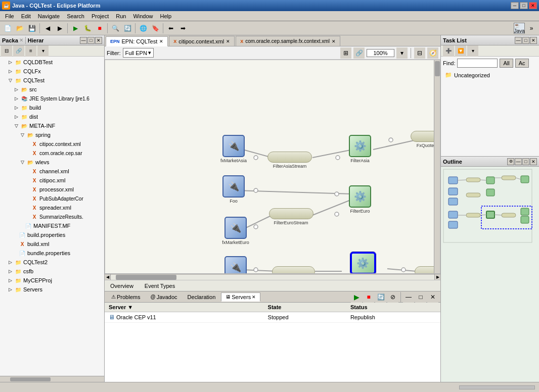  Describe the element at coordinates (83, 40) in the screenshot. I see `minimize-panel-button: —` at that location.